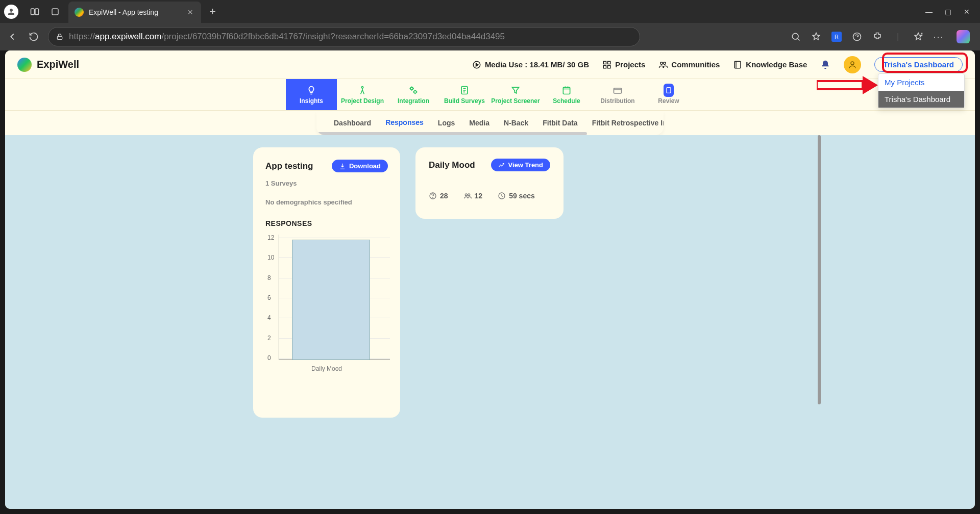 The image size is (980, 514). I want to click on nav-projects: Projects, so click(624, 65).